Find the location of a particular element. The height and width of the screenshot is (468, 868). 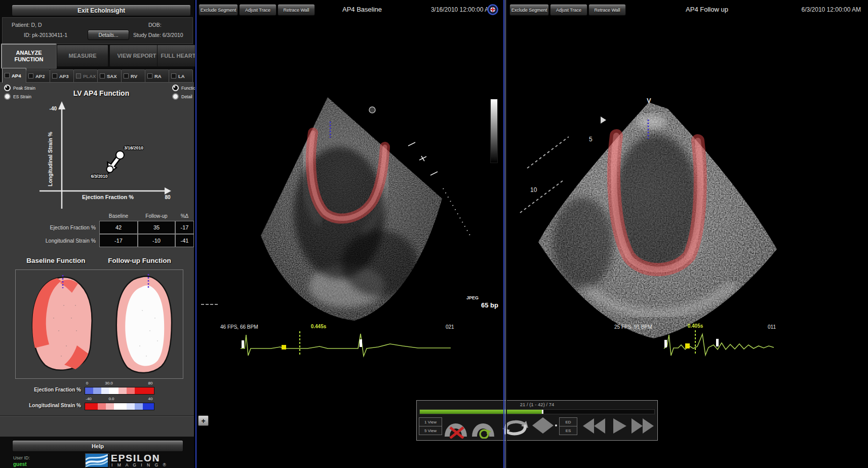

help-button: Help is located at coordinates (98, 446).